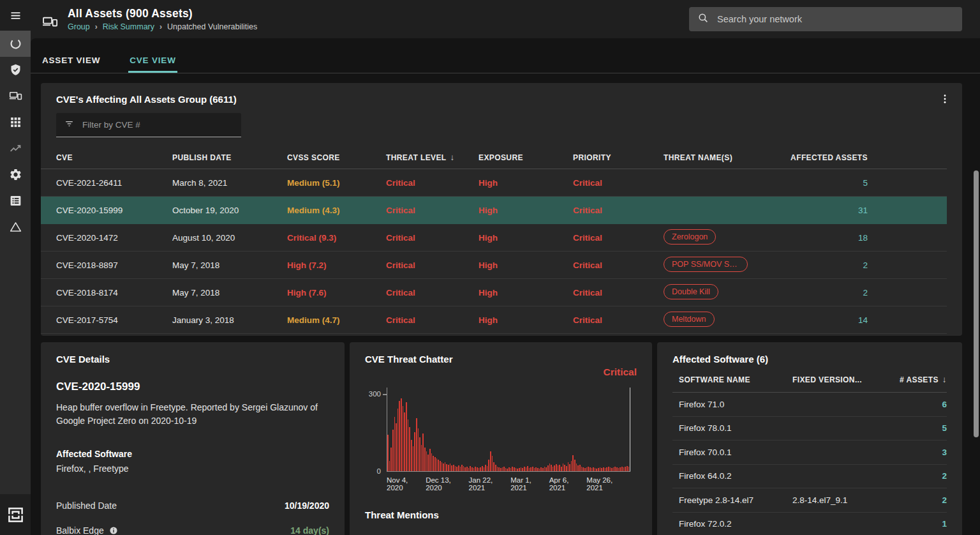  What do you see at coordinates (230, 158) in the screenshot?
I see `column-header-publish-date: PUBLISH DATE` at bounding box center [230, 158].